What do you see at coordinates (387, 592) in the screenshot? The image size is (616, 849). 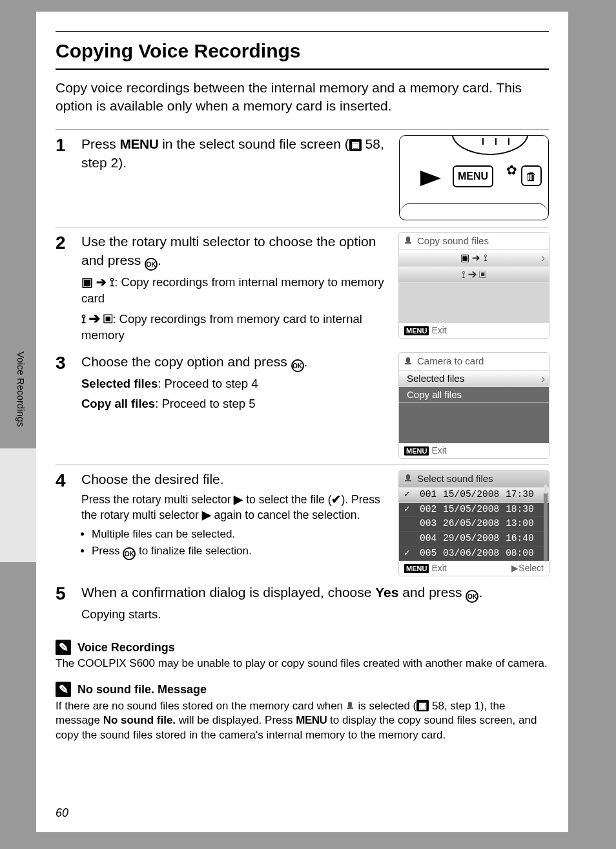 I see `yes-label: Yes` at bounding box center [387, 592].